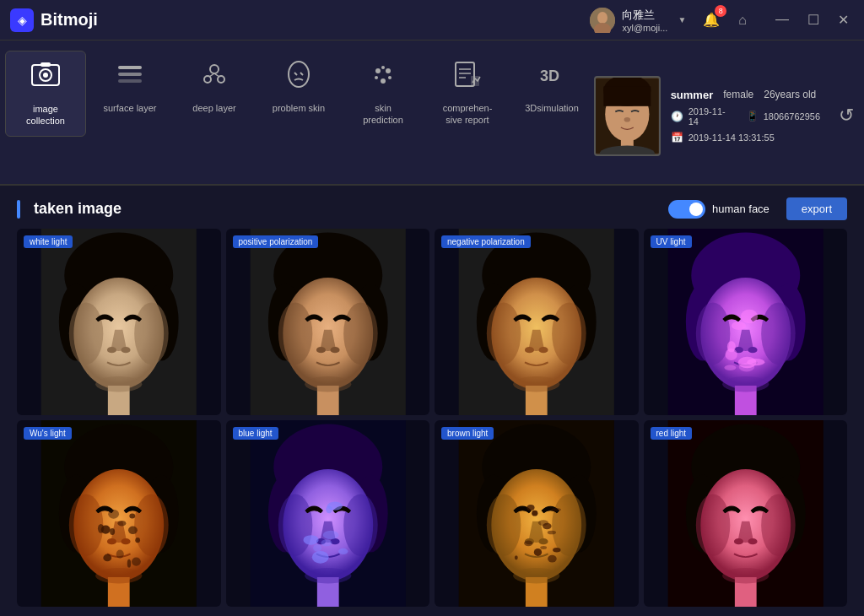  I want to click on nav-icon-skin-prediction, so click(383, 78).